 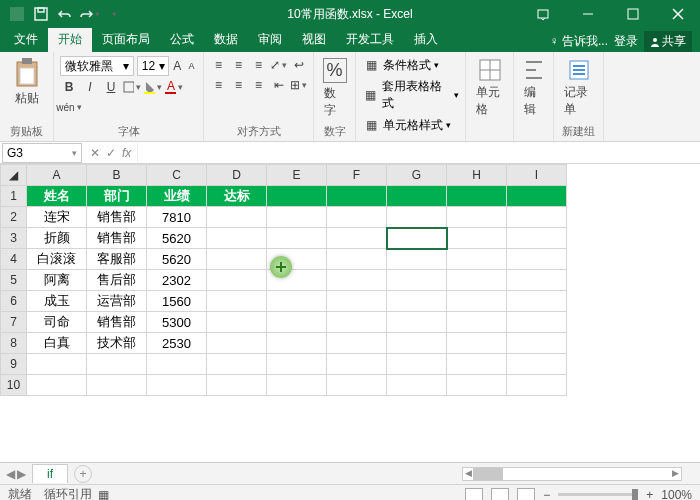 I want to click on col-header-e: E, so click(x=297, y=176).